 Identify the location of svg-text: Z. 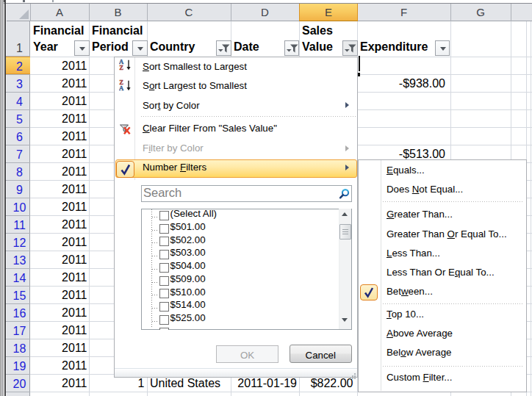
(121, 68).